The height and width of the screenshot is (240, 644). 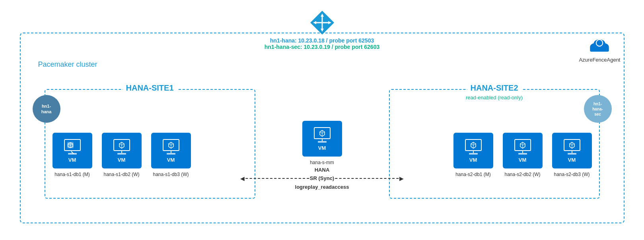 I want to click on sr-label-line2: SR (Sync), so click(x=322, y=178).